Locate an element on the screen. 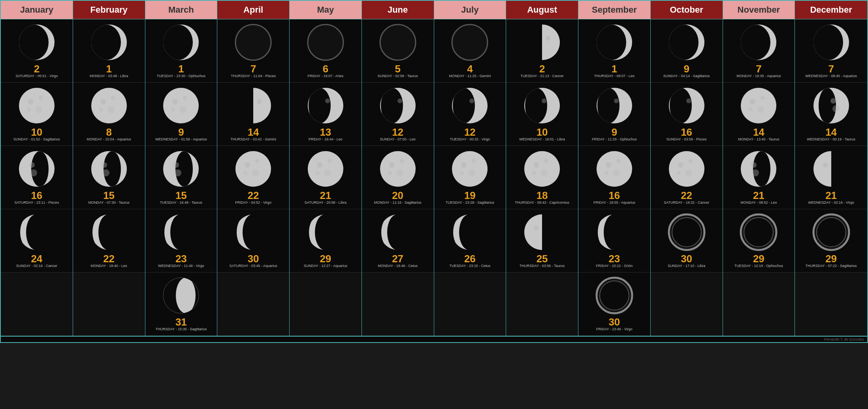 The height and width of the screenshot is (409, 868). month-header-november: November is located at coordinates (759, 10).